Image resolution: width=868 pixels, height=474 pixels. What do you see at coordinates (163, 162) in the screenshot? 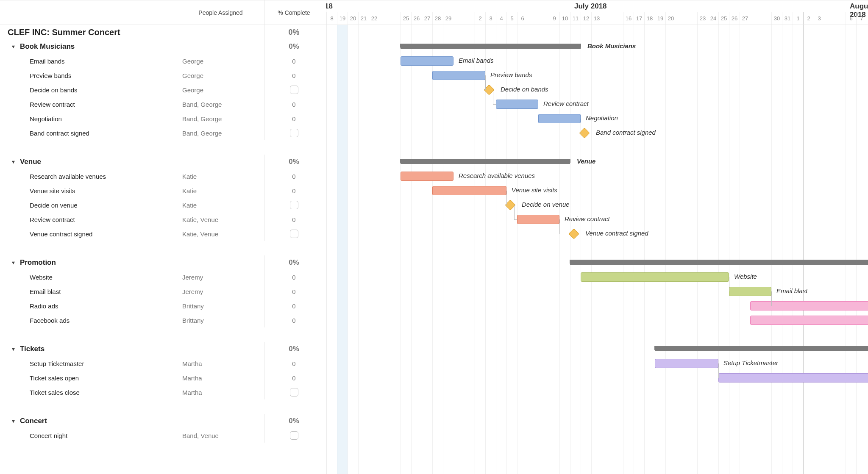
I see `section-row: ▼Venue0%` at bounding box center [163, 162].